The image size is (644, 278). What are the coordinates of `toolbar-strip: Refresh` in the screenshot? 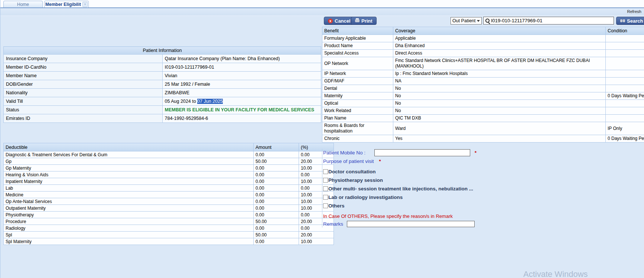 It's located at (322, 12).